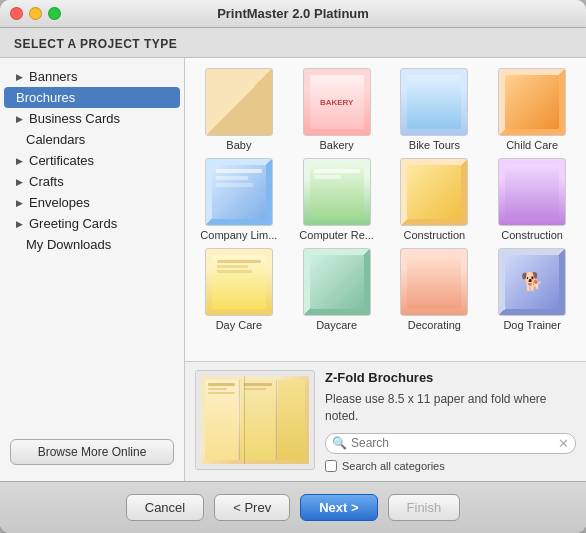 The width and height of the screenshot is (586, 533). Describe the element at coordinates (450, 422) in the screenshot. I see `preview-info: Z-Fold Brochures Please use 8.5 x 11 pap…` at that location.